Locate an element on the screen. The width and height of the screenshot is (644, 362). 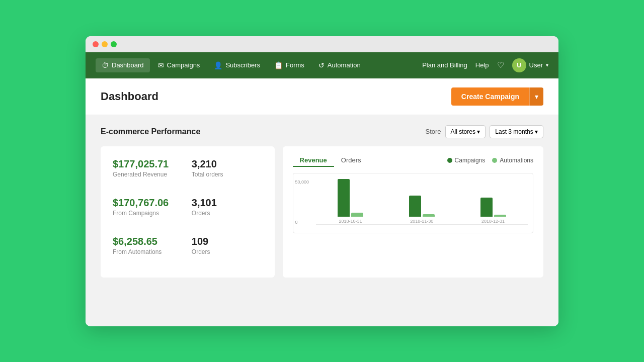
nav-subscribers-label: Subscribers is located at coordinates (243, 65).